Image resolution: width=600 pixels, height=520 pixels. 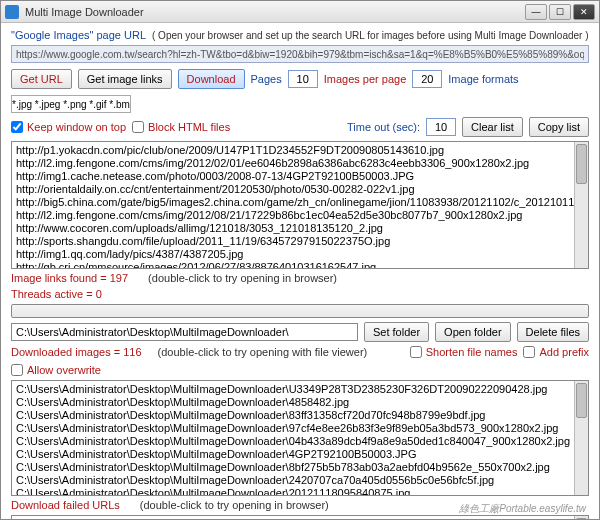 What do you see at coordinates (472, 332) in the screenshot?
I see `open-folder-button: Open folder` at bounding box center [472, 332].